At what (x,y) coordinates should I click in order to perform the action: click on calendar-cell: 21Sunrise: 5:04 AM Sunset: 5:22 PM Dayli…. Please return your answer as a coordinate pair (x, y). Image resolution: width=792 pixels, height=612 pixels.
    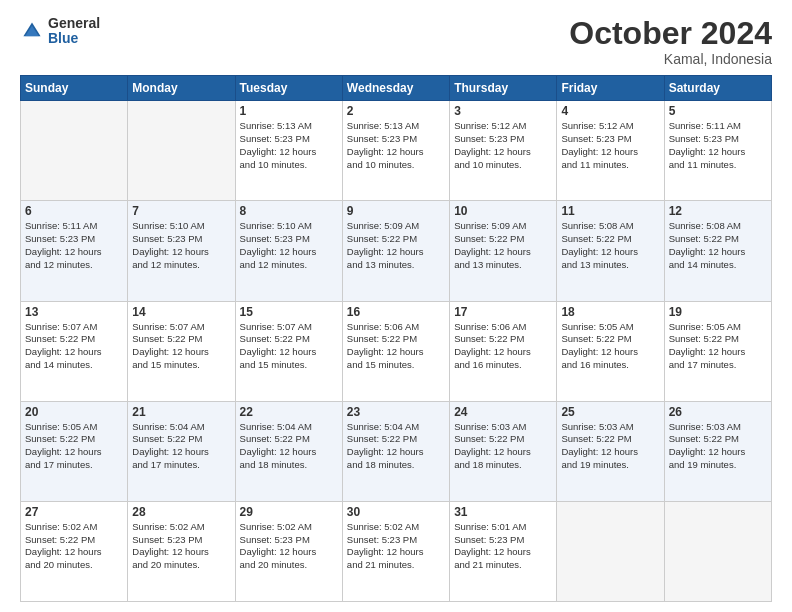
    Looking at the image, I should click on (182, 451).